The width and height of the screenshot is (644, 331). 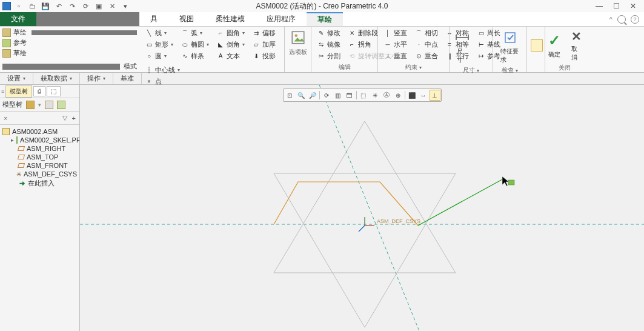 I want to click on disp-dims-icon: ↔, so click(x=423, y=95).